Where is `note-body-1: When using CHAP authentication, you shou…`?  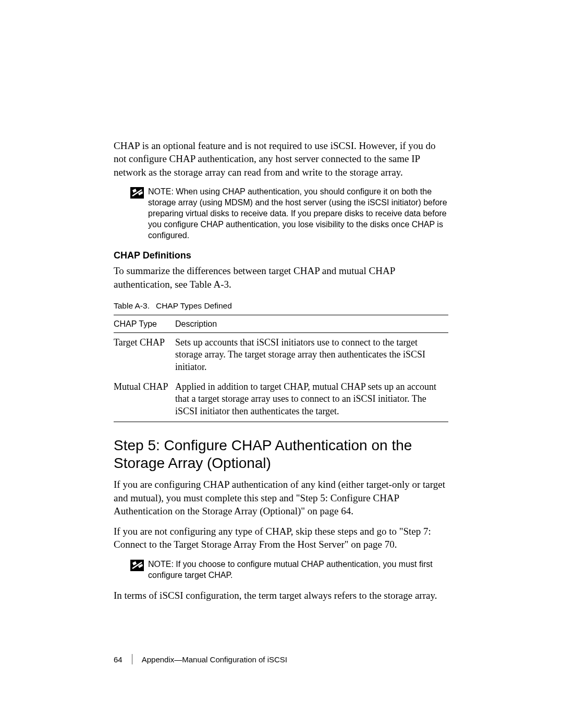 note-body-1: When using CHAP authentication, you shou… is located at coordinates (298, 214).